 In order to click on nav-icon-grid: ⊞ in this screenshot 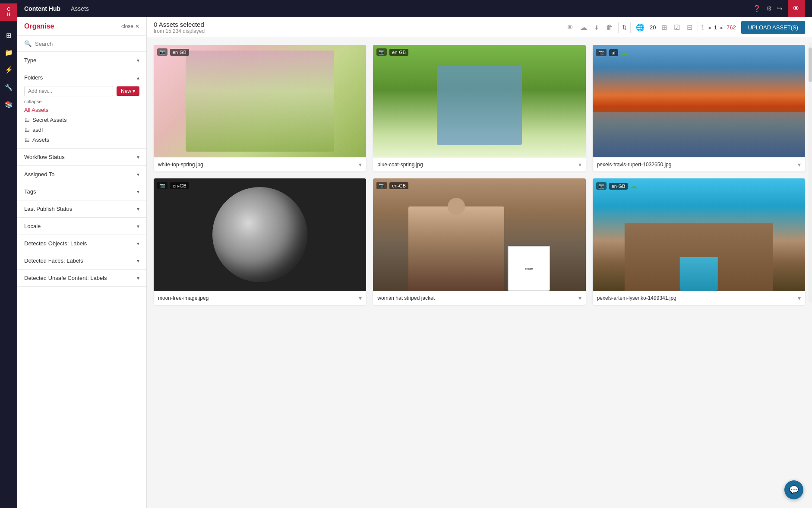, I will do `click(9, 35)`.